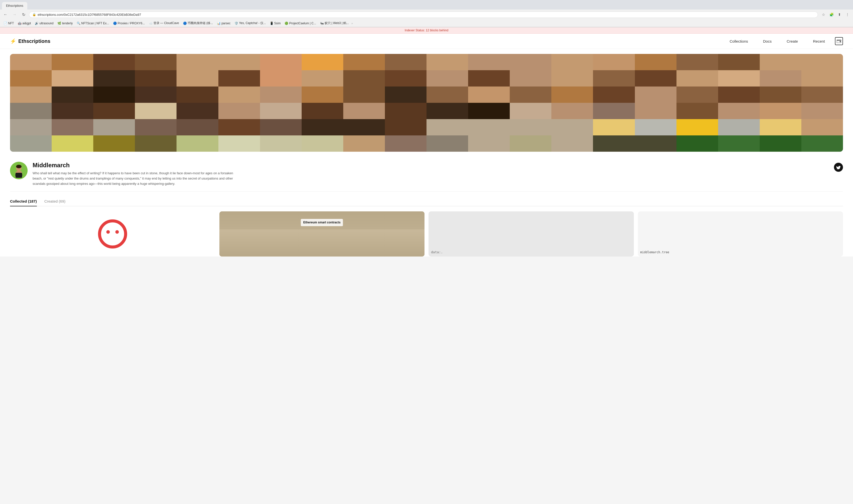  What do you see at coordinates (9, 23) in the screenshot?
I see `bookmark-nft: 📄 NFT` at bounding box center [9, 23].